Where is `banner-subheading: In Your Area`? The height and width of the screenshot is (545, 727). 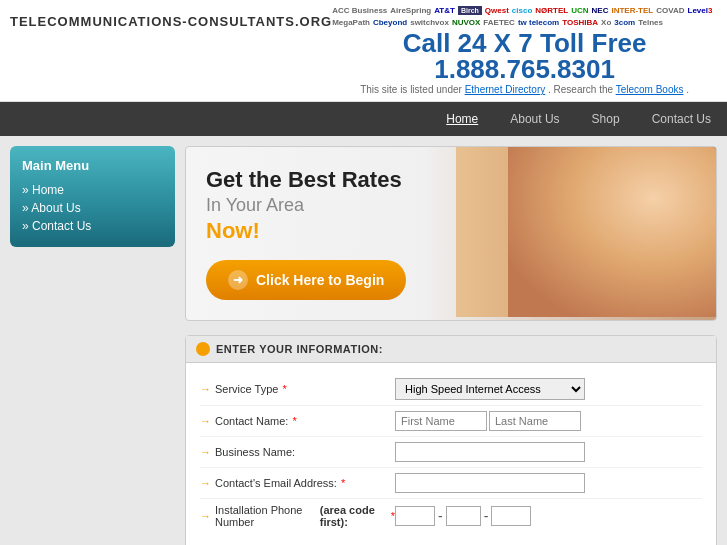 banner-subheading: In Your Area is located at coordinates (321, 206).